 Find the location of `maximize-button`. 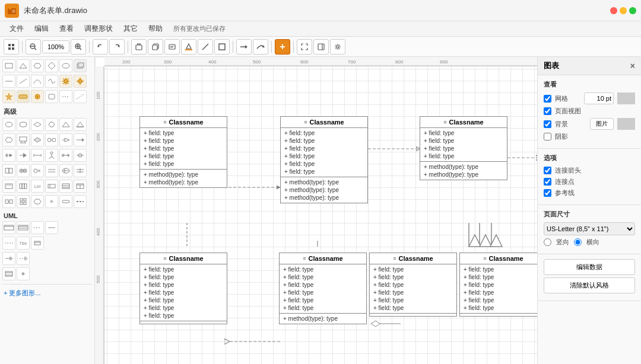

maximize-button is located at coordinates (633, 11).